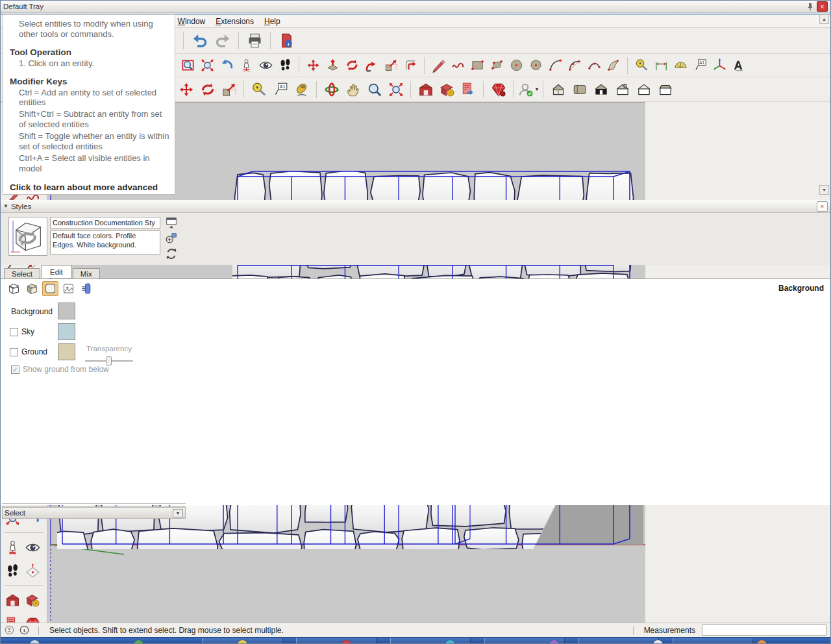 Image resolution: width=831 pixels, height=644 pixels. What do you see at coordinates (614, 66) in the screenshot?
I see `pie-button` at bounding box center [614, 66].